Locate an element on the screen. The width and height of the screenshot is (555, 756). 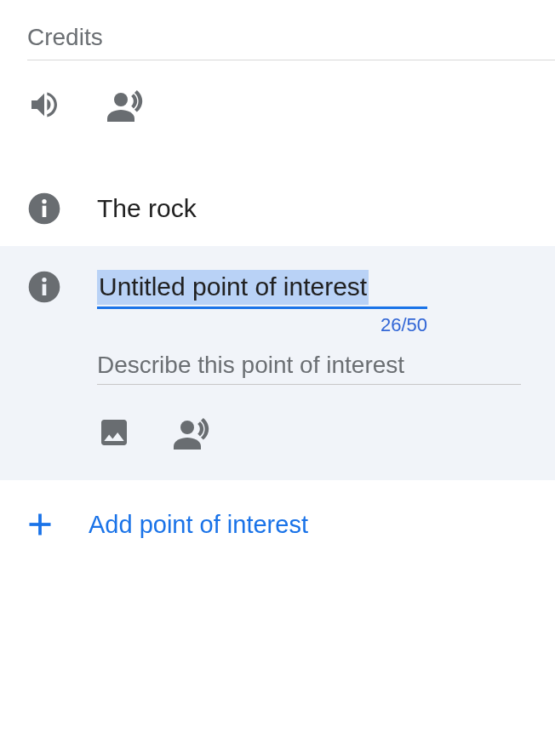
poi-title-input: Untitled point of interest is located at coordinates (233, 288).